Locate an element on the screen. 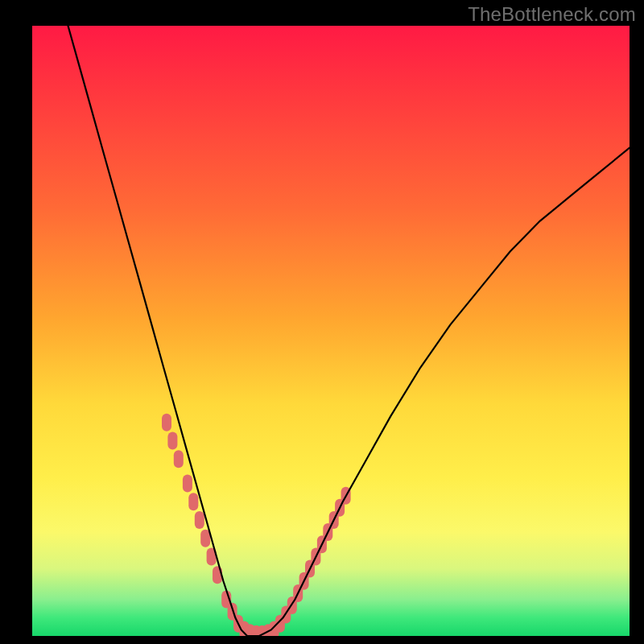  marker-dots is located at coordinates (256, 525).